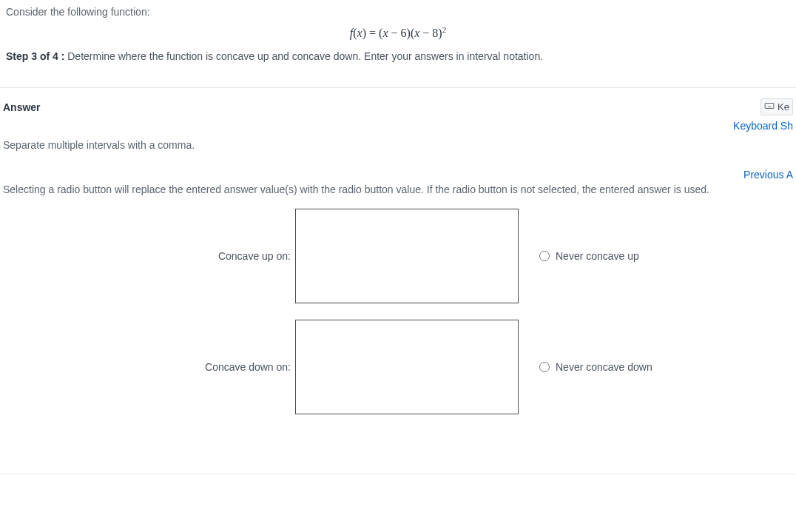 This screenshot has width=796, height=532. What do you see at coordinates (149, 367) in the screenshot?
I see `concave-down-label: Concave down on:` at bounding box center [149, 367].